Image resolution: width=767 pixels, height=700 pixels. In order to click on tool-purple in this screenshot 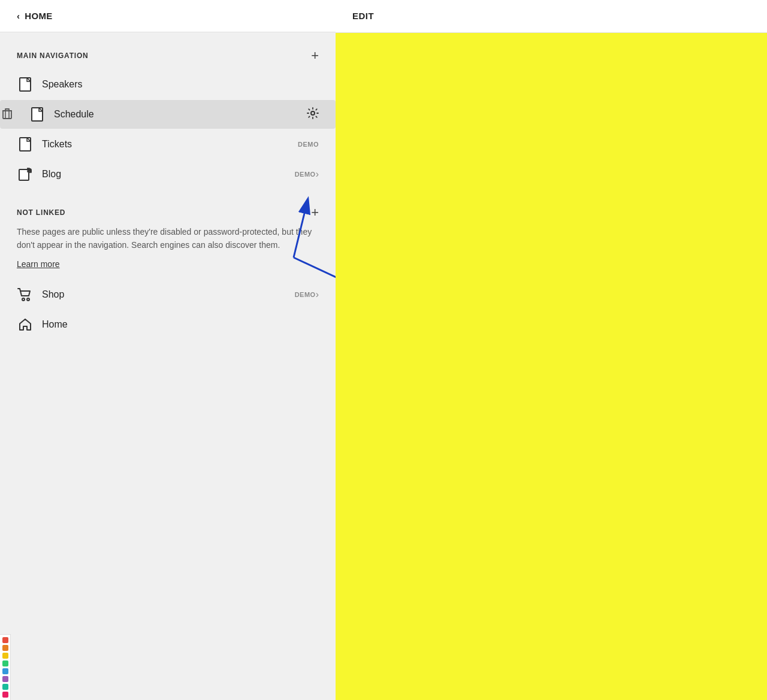, I will do `click(5, 679)`.